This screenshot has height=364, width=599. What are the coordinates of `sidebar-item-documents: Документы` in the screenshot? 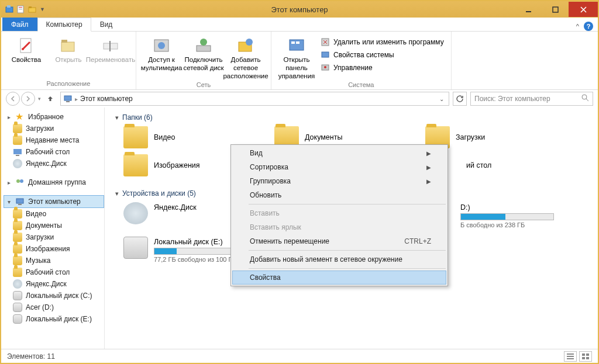 It's located at (54, 226).